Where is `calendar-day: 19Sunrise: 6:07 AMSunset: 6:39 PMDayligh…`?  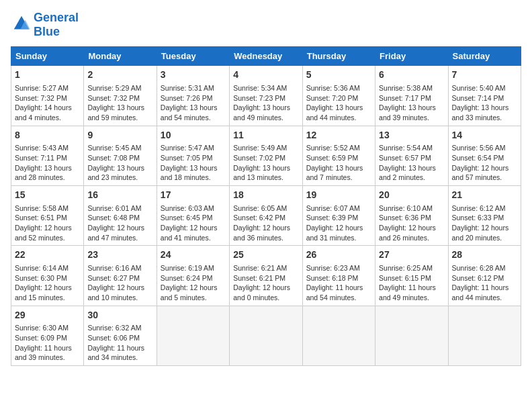
calendar-day: 19Sunrise: 6:07 AMSunset: 6:39 PMDayligh… is located at coordinates (339, 216).